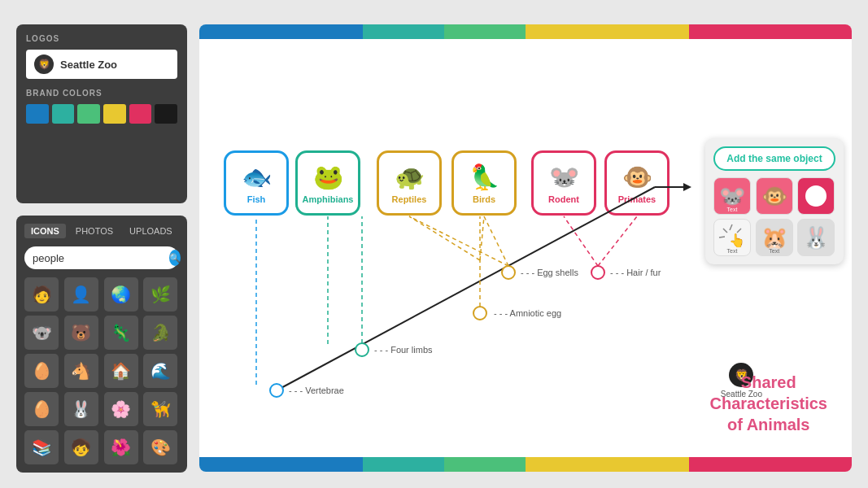 The height and width of the screenshot is (488, 868). What do you see at coordinates (89, 65) in the screenshot?
I see `logo-name: Seattle Zoo` at bounding box center [89, 65].